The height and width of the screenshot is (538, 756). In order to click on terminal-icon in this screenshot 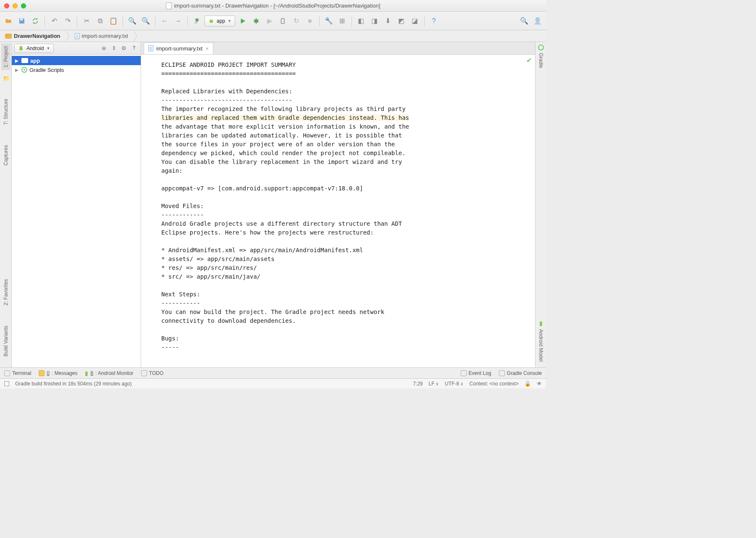, I will do `click(7, 373)`.